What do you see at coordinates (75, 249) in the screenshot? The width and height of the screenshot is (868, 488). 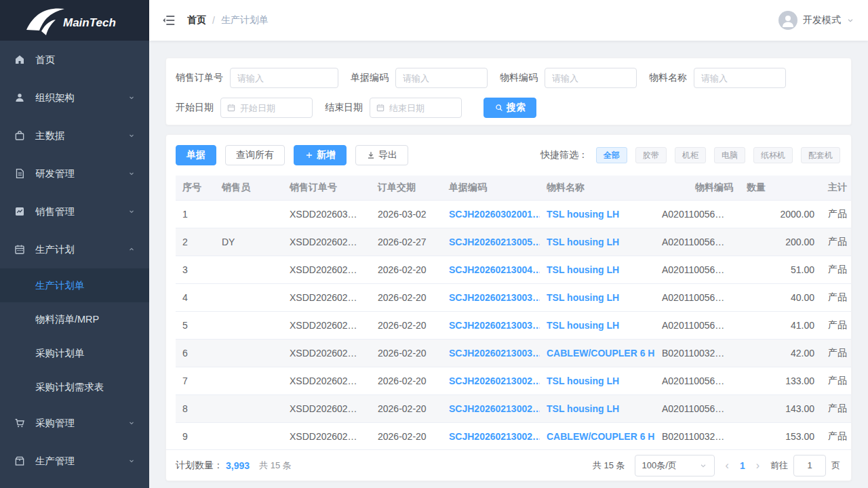 I see `sidebar-item-production-plan: 生产计划` at bounding box center [75, 249].